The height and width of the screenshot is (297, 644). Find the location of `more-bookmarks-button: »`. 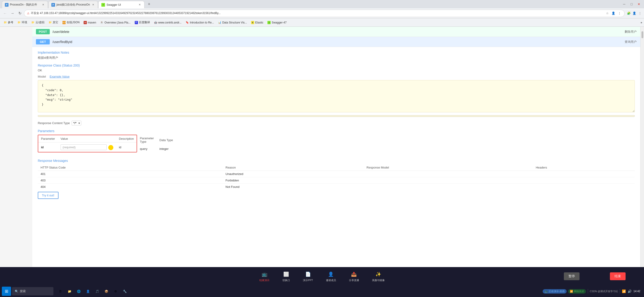

more-bookmarks-button: » is located at coordinates (642, 22).